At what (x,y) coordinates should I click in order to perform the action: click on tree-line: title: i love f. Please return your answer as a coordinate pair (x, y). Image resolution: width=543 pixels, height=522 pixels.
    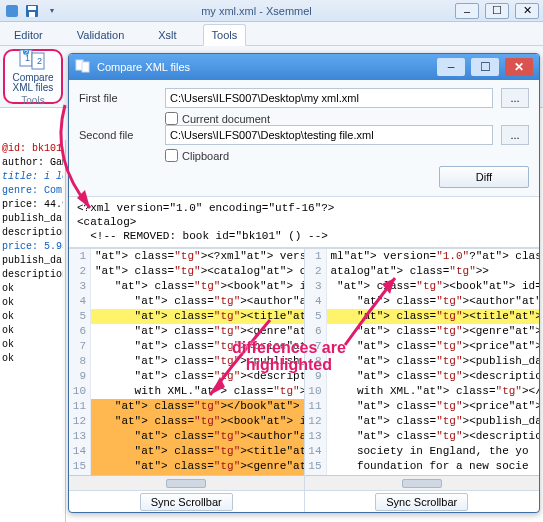
    Looking at the image, I should click on (32, 177).